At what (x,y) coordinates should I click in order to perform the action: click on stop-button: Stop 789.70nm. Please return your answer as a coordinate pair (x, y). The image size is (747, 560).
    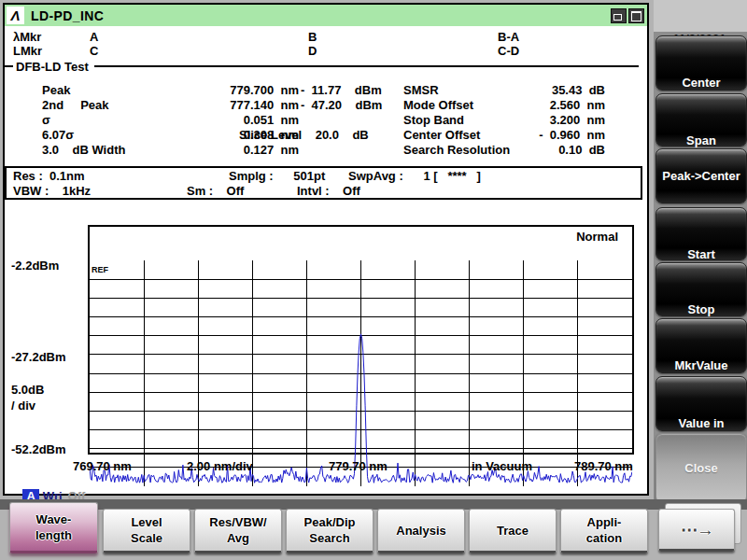
    Looking at the image, I should click on (701, 289).